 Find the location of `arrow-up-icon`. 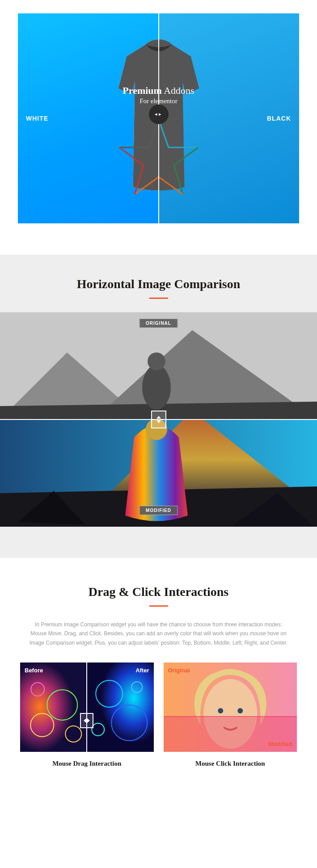

arrow-up-icon is located at coordinates (159, 417).